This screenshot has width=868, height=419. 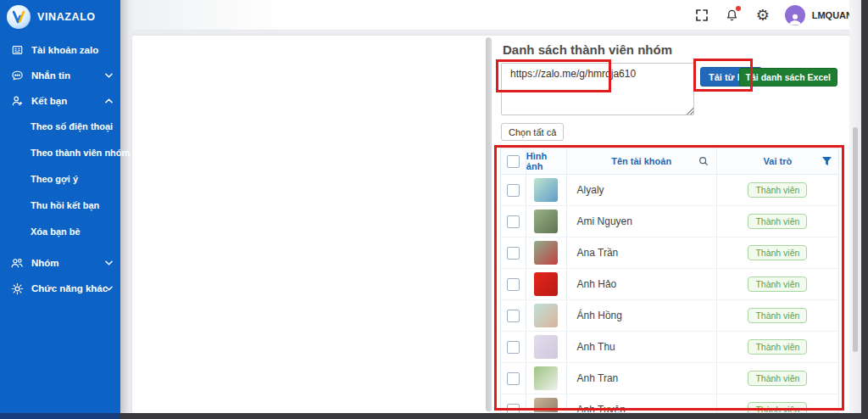 What do you see at coordinates (17, 263) in the screenshot?
I see `group-icon` at bounding box center [17, 263].